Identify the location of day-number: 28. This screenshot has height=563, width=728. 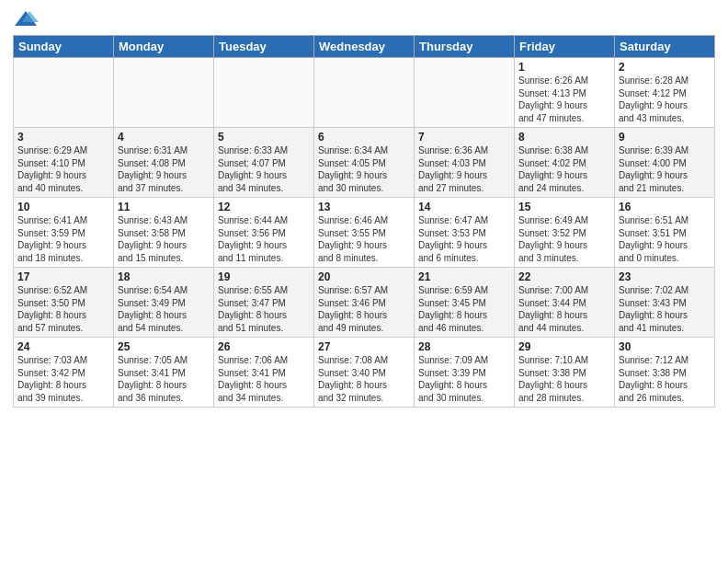
(464, 347).